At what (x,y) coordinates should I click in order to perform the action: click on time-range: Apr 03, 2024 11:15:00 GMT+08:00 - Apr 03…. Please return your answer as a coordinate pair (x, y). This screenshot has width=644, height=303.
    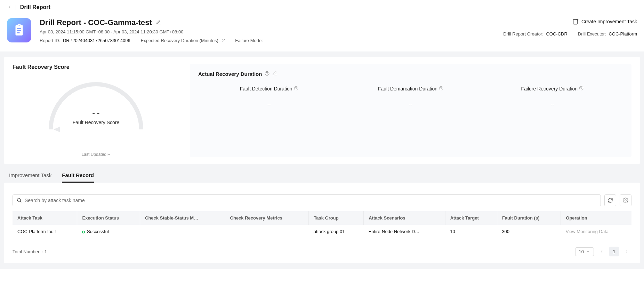
    Looking at the image, I should click on (267, 32).